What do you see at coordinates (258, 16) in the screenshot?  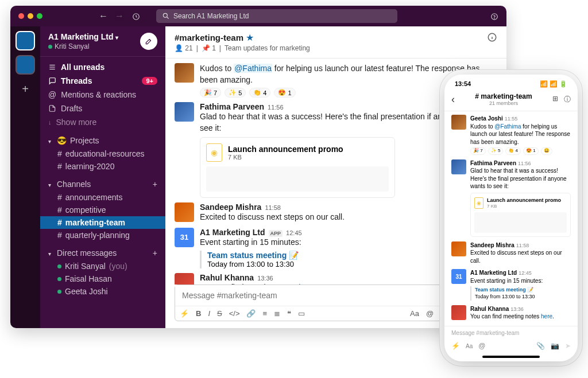 I see `titlebar: ← → Search A1 Marketing Ltd` at bounding box center [258, 16].